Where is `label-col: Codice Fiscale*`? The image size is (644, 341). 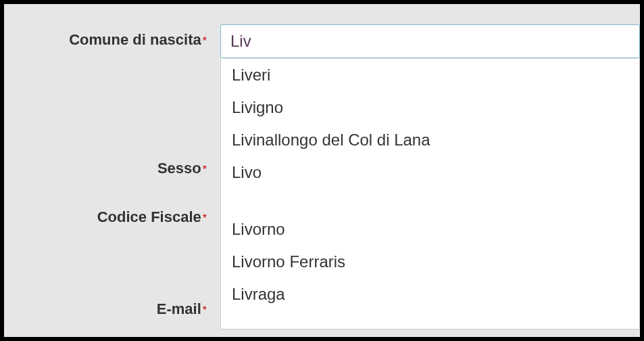 label-col: Codice Fiscale* is located at coordinates (112, 214).